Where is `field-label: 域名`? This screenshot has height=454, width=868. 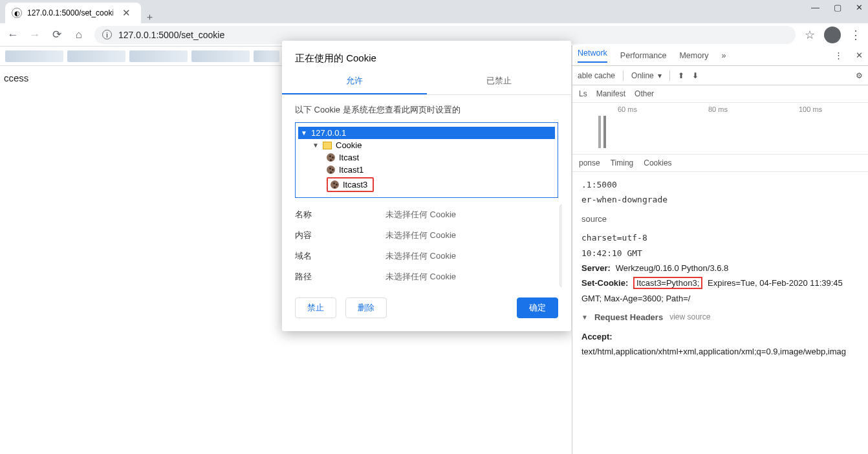
field-label: 域名 is located at coordinates (340, 256).